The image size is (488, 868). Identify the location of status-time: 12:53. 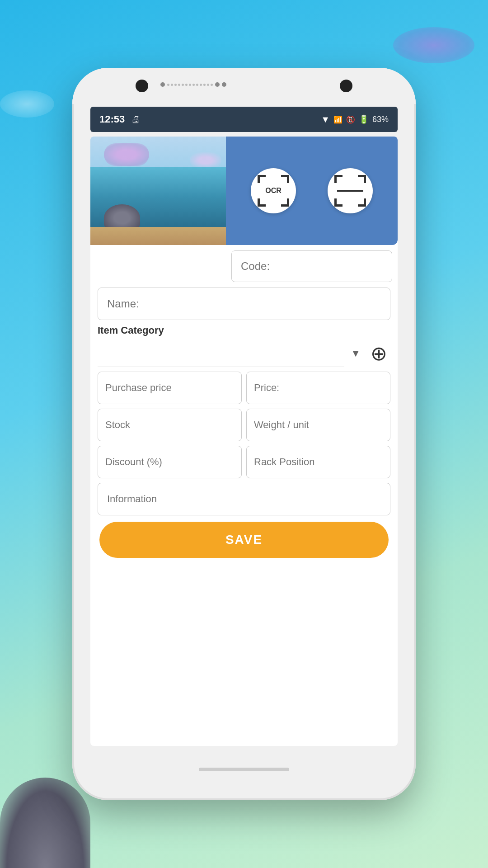
(112, 119).